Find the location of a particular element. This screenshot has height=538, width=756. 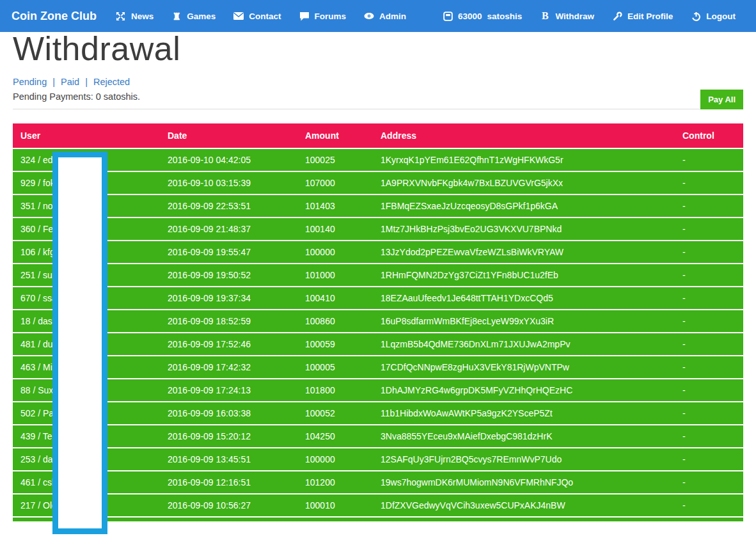

divider-rule: Pay All is located at coordinates (378, 106).